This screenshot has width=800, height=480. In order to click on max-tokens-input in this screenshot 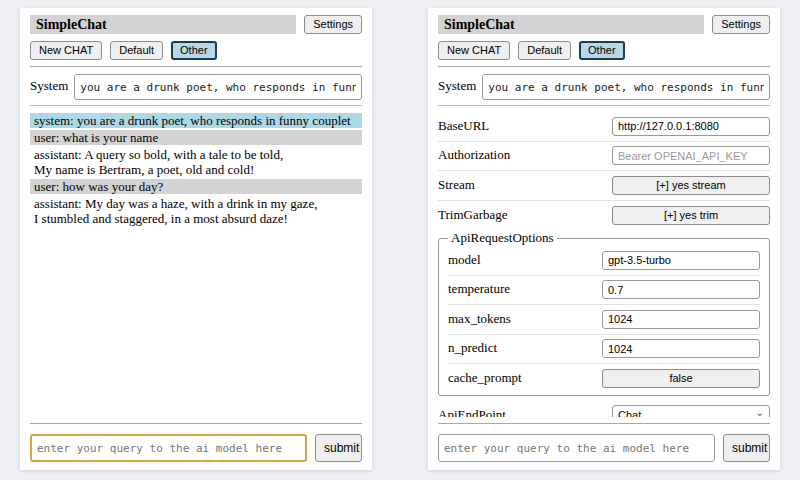, I will do `click(681, 320)`.